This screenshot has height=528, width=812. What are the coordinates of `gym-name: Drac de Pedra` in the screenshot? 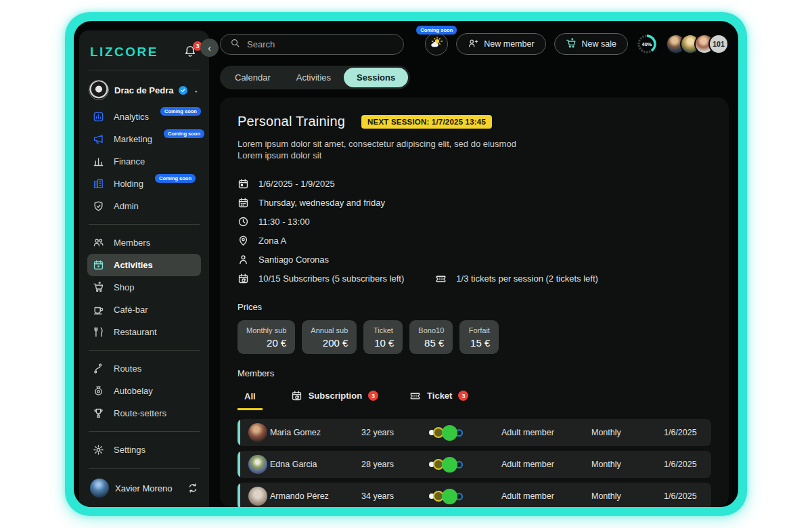 It's located at (143, 91).